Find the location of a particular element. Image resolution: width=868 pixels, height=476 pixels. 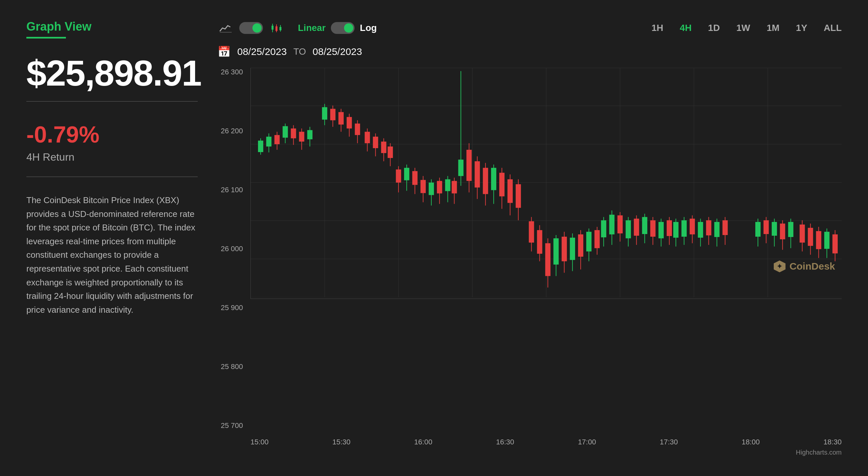

timeframe-row: 1H 4H 1D 1W 1M 1Y ALL is located at coordinates (747, 28).